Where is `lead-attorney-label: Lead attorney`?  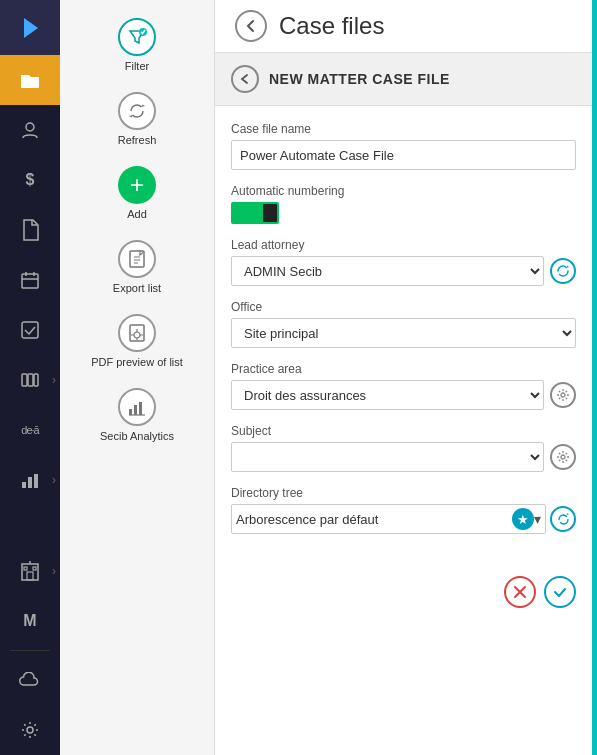 lead-attorney-label: Lead attorney is located at coordinates (404, 245).